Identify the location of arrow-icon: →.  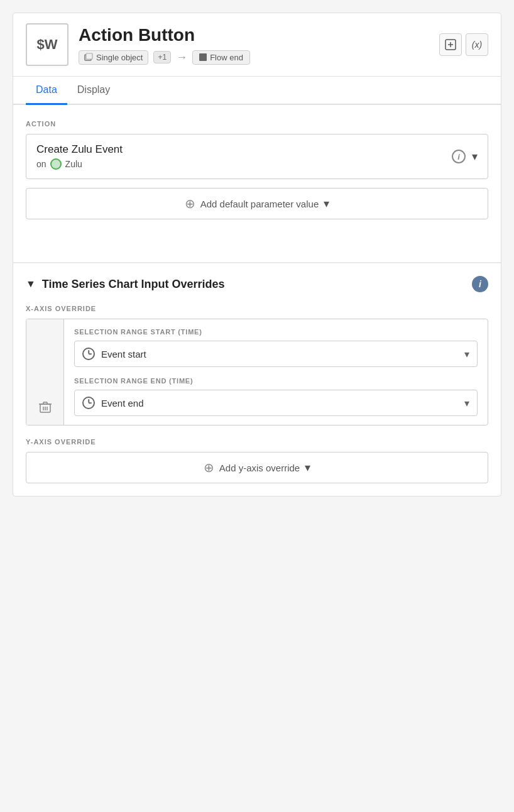
(182, 58).